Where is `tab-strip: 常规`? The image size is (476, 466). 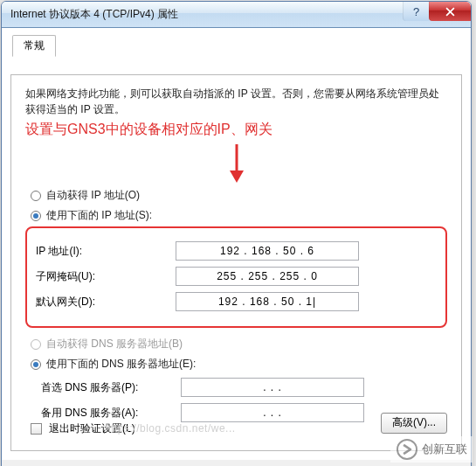
tab-strip: 常规 is located at coordinates (236, 44).